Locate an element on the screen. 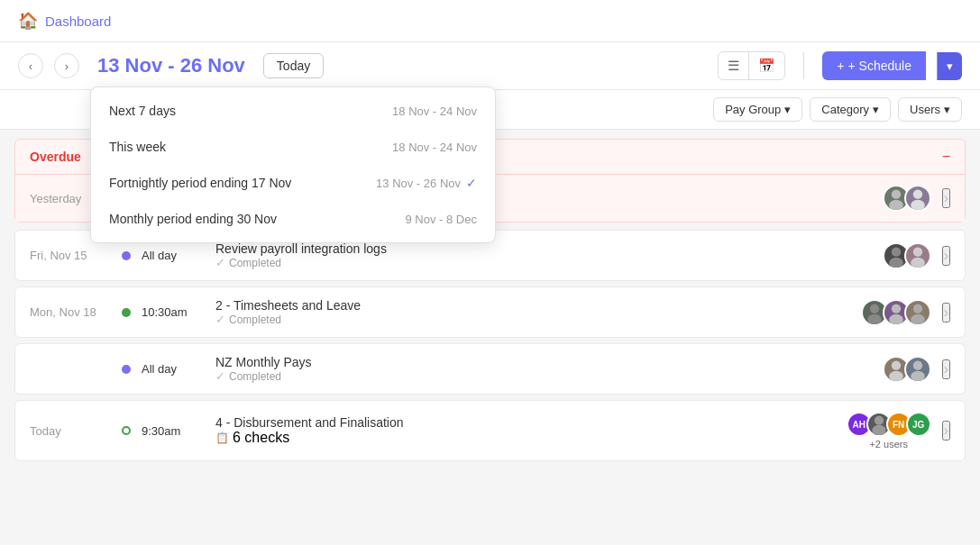  dropdown-item-fortnightly: Fortnightly period ending 17 Nov 13 Nov … is located at coordinates (293, 183).